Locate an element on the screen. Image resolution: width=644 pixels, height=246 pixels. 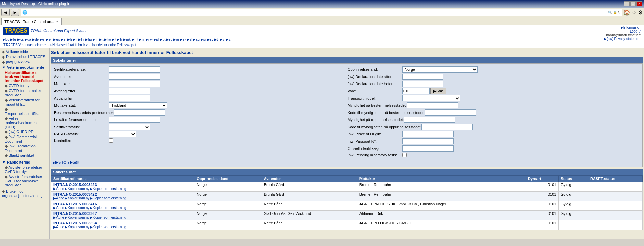
url-input: https://webgate.ec.europa.eu/sanco/trace… is located at coordinates (318, 12).